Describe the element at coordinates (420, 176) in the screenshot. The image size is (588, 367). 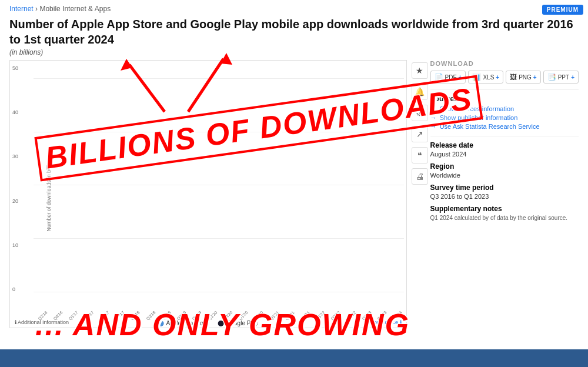
I see `print-icon: 🖨` at that location.